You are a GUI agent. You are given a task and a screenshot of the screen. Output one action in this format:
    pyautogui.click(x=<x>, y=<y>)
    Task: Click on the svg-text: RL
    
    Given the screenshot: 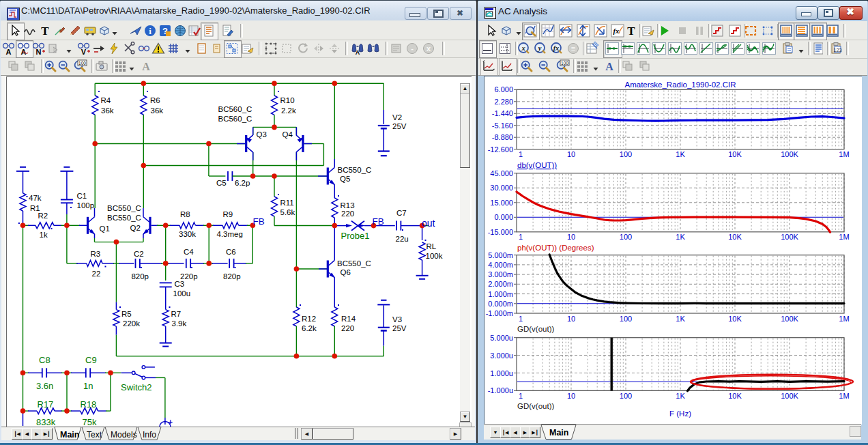 What is the action you would take?
    pyautogui.click(x=431, y=246)
    